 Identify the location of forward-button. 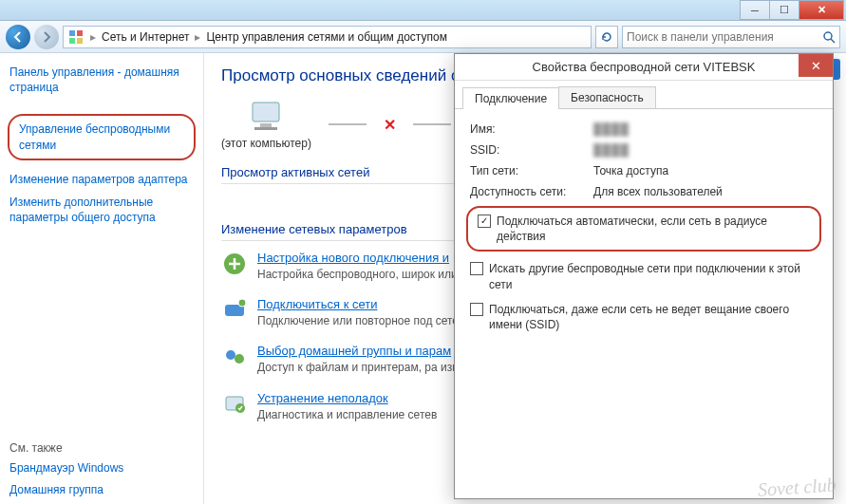
(47, 37).